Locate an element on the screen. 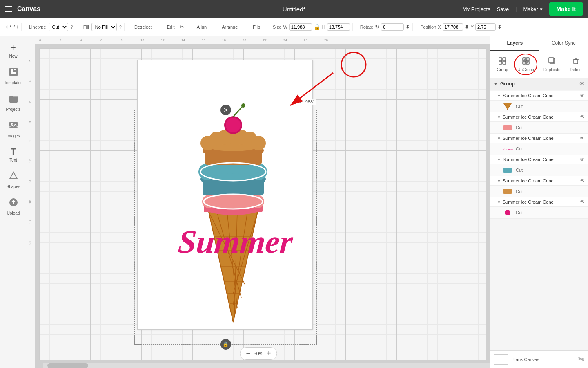 The image size is (588, 368). tab-color-sync: Color Sync is located at coordinates (564, 43).